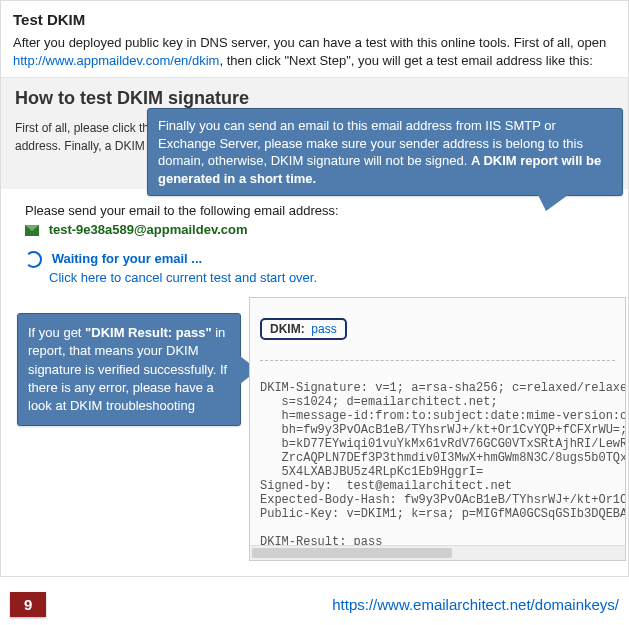 The width and height of the screenshot is (629, 625). Describe the element at coordinates (324, 329) in the screenshot. I see `dkim-value: pass` at that location.